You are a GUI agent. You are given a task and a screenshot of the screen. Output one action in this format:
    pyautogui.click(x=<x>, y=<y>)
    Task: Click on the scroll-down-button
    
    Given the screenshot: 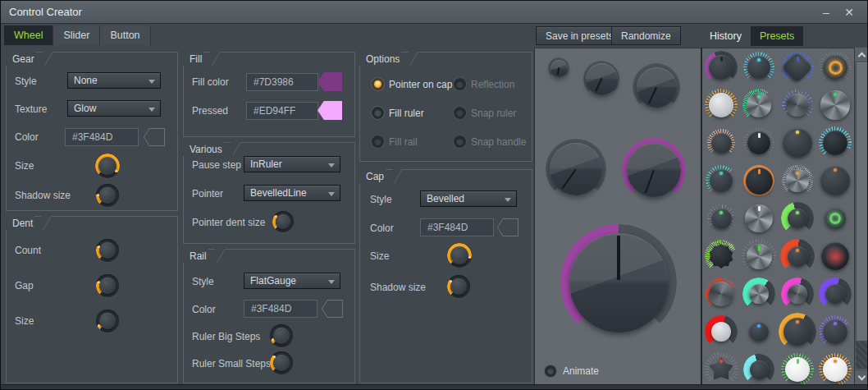 What is the action you would take?
    pyautogui.click(x=861, y=378)
    